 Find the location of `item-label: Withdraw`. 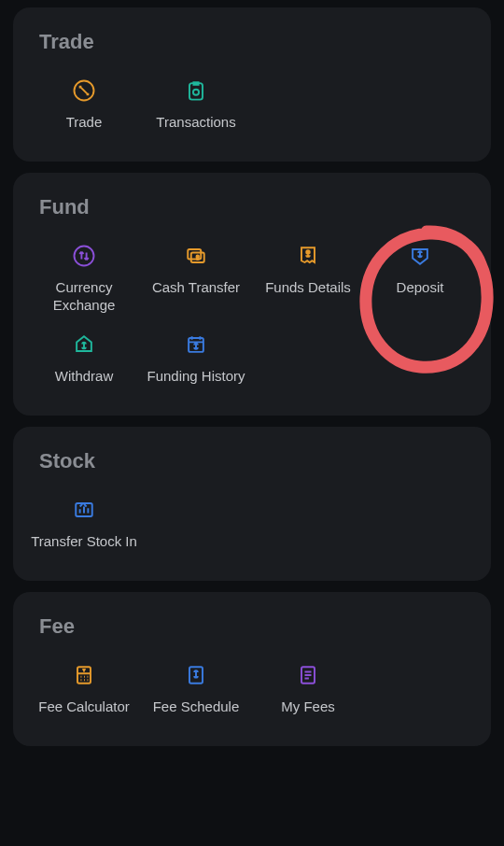

item-label: Withdraw is located at coordinates (84, 377).